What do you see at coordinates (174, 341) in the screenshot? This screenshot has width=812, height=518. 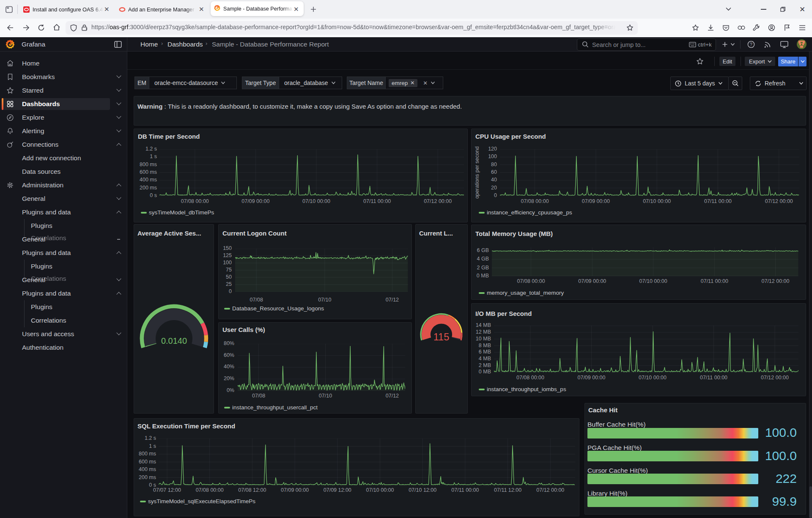 I see `svg-text: 0.0140` at bounding box center [174, 341].